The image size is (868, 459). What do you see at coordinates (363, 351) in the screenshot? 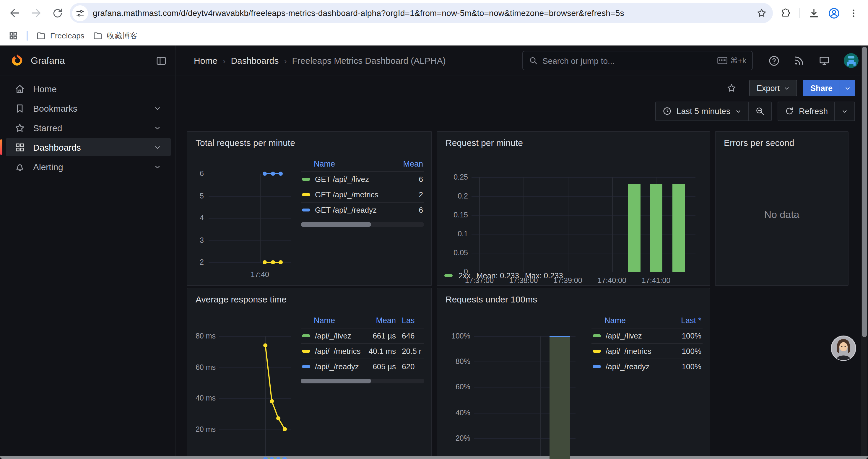
I see `legend-table-row: /api/_/metrics40.1 ms20.5 r` at bounding box center [363, 351].